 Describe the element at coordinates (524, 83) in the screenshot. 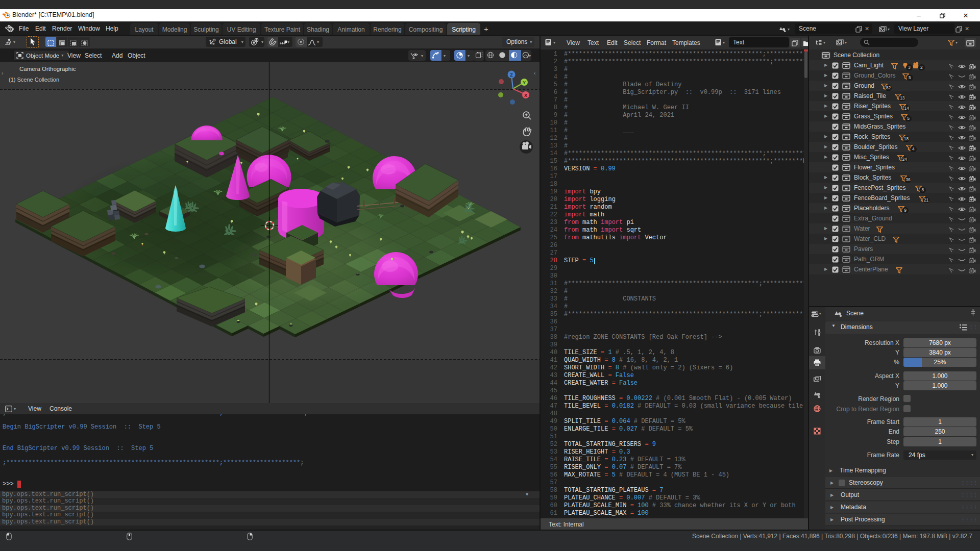

I see `svg-text: Y` at that location.